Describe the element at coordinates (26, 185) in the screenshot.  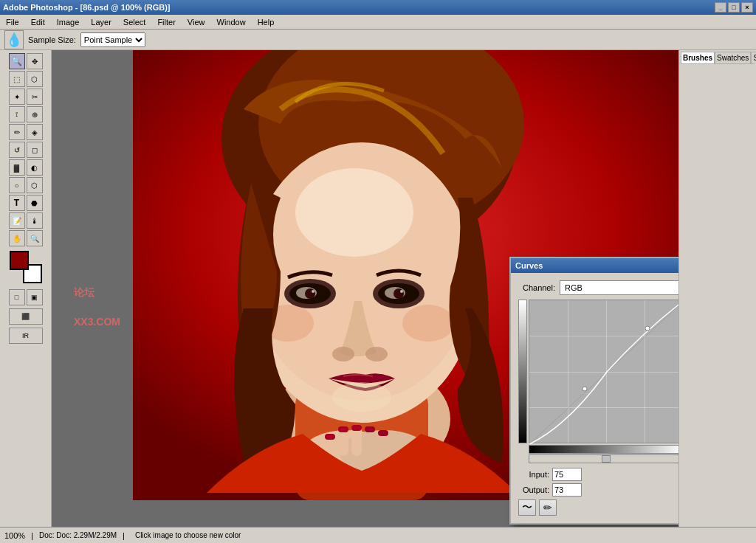
I see `tool-row-8: ○ ⬡` at that location.